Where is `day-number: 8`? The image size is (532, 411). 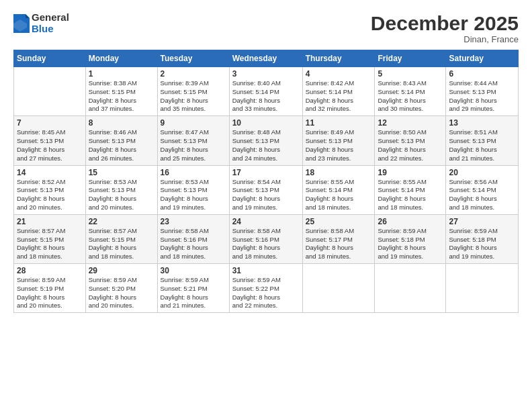
day-number: 8 is located at coordinates (122, 123).